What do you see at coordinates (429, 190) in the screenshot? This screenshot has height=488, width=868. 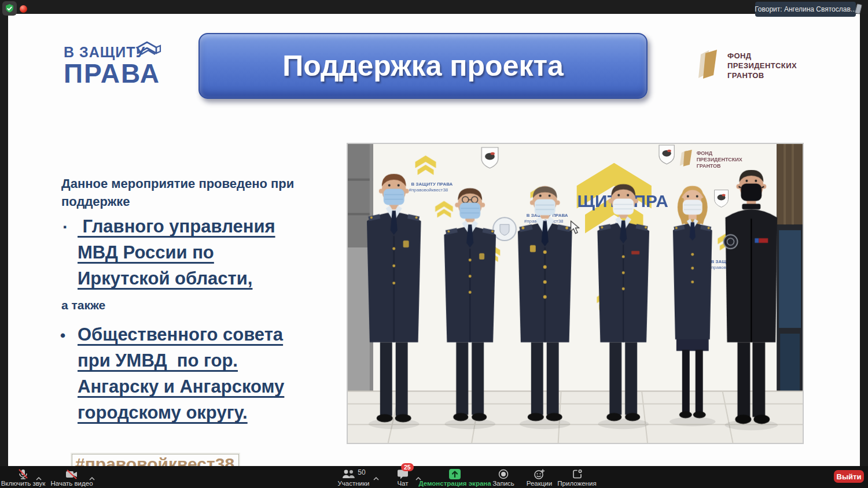 I see `svg-text: #правовойквест38` at bounding box center [429, 190].